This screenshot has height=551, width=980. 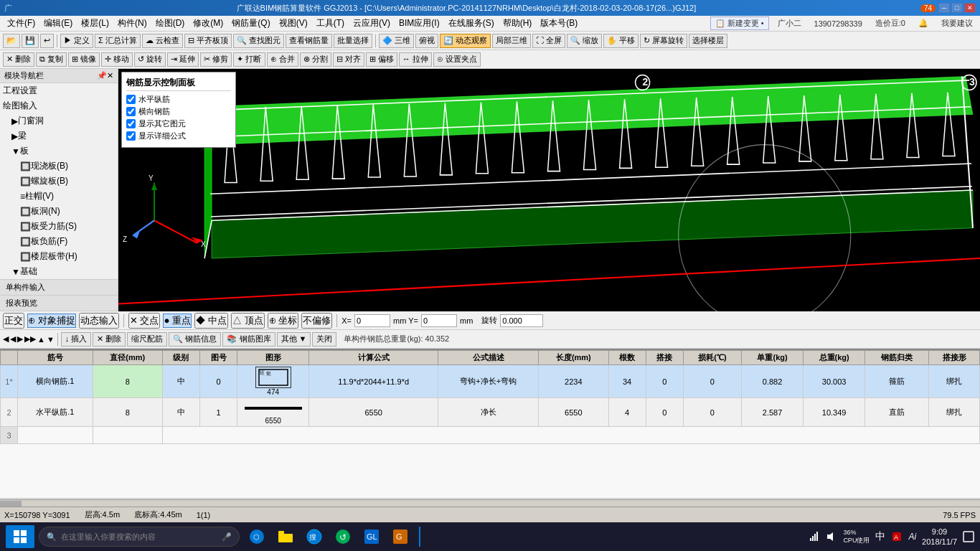 What do you see at coordinates (427, 41) in the screenshot?
I see `top-view-button: 俯视` at bounding box center [427, 41].